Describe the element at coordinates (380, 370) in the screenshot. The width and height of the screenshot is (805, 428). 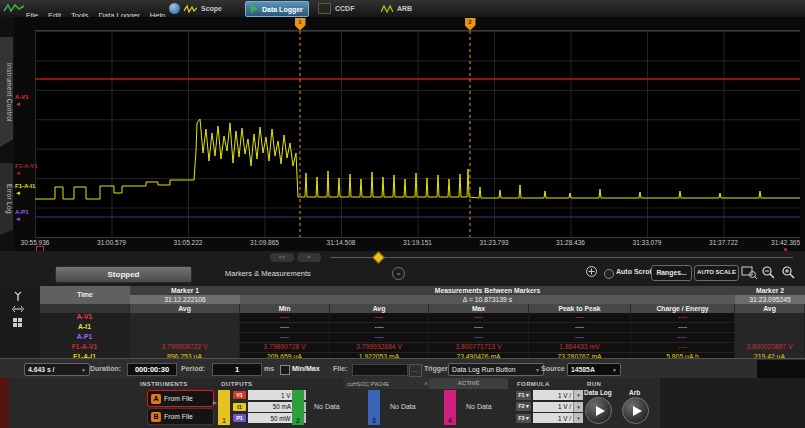
I see `file-input` at that location.